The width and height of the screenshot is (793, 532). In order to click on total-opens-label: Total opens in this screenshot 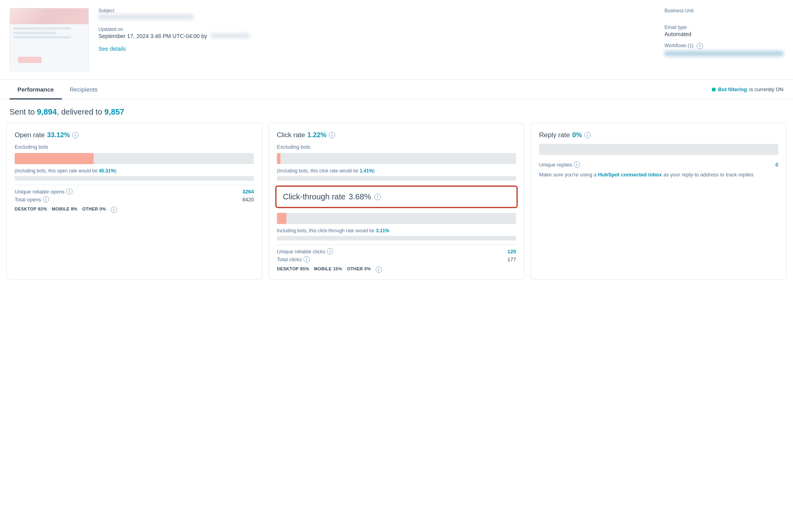, I will do `click(28, 200)`.